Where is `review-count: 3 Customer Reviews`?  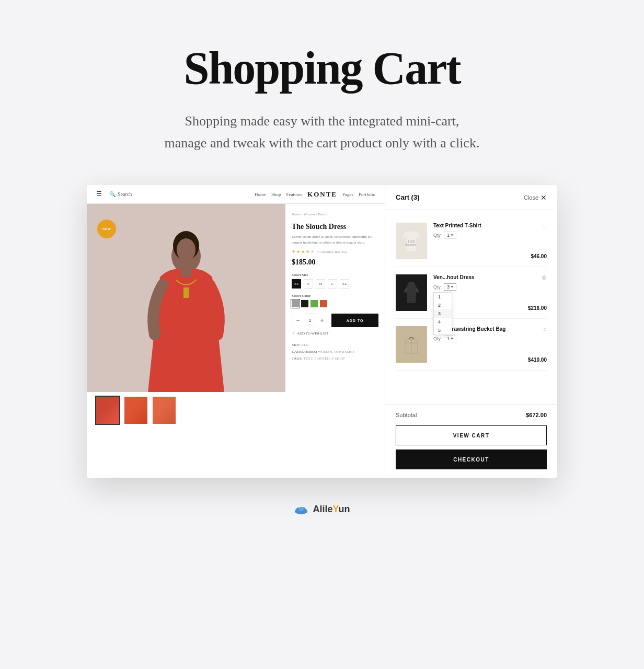 review-count: 3 Customer Reviews is located at coordinates (332, 252).